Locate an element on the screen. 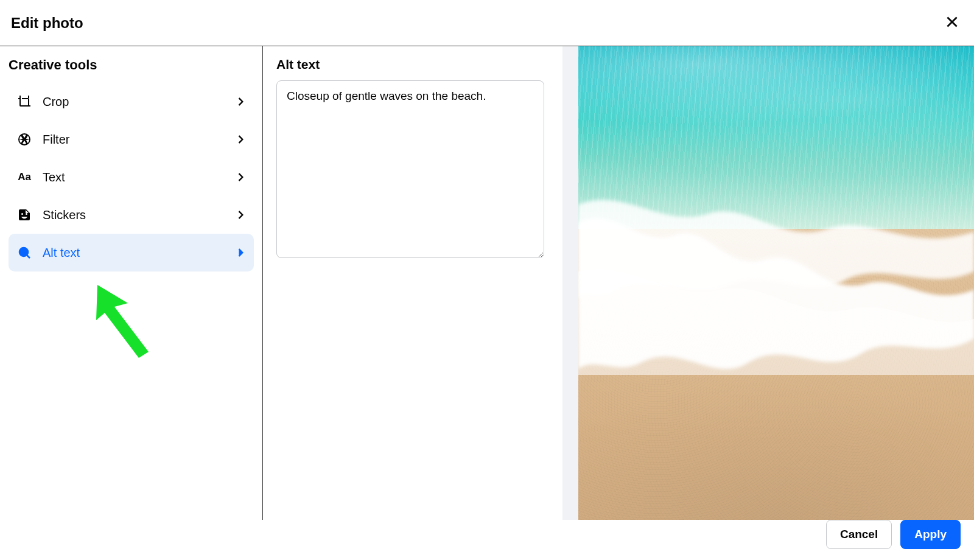 Image resolution: width=974 pixels, height=560 pixels. panel-title: Alt text is located at coordinates (413, 65).